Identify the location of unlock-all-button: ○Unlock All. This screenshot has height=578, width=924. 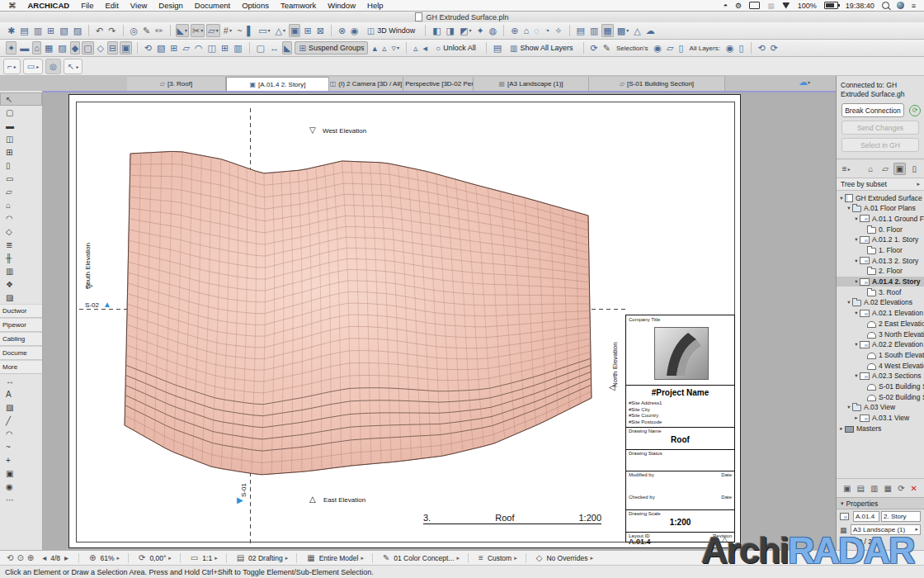
(455, 48).